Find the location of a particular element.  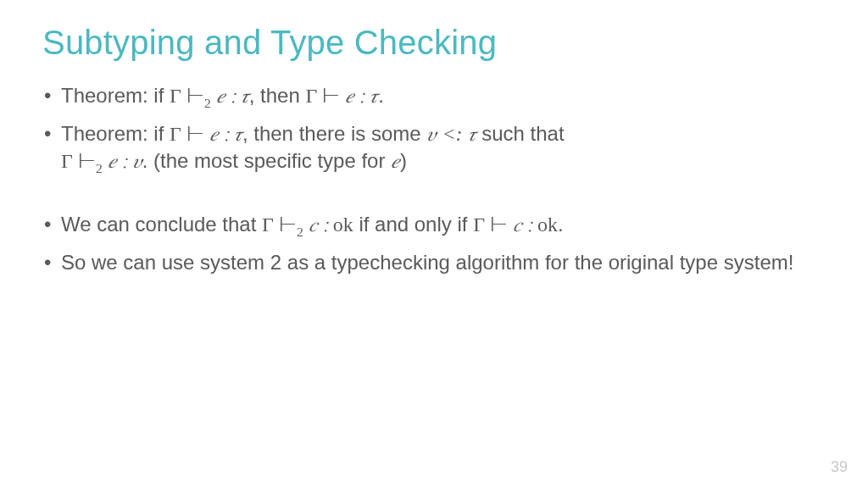

text: . (the most specific type for is located at coordinates (266, 161).